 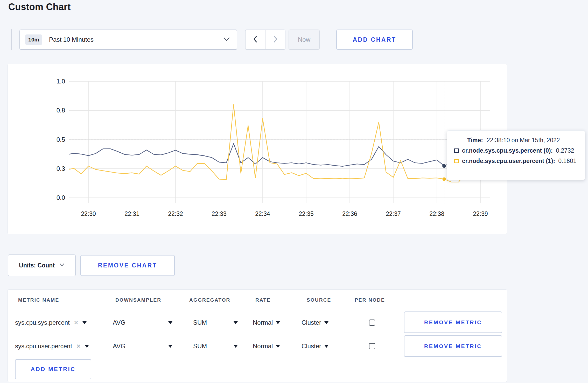 What do you see at coordinates (523, 140) in the screenshot?
I see `tooltip-time-row: Time:22:38:10 on Mar 15th, 2022` at bounding box center [523, 140].